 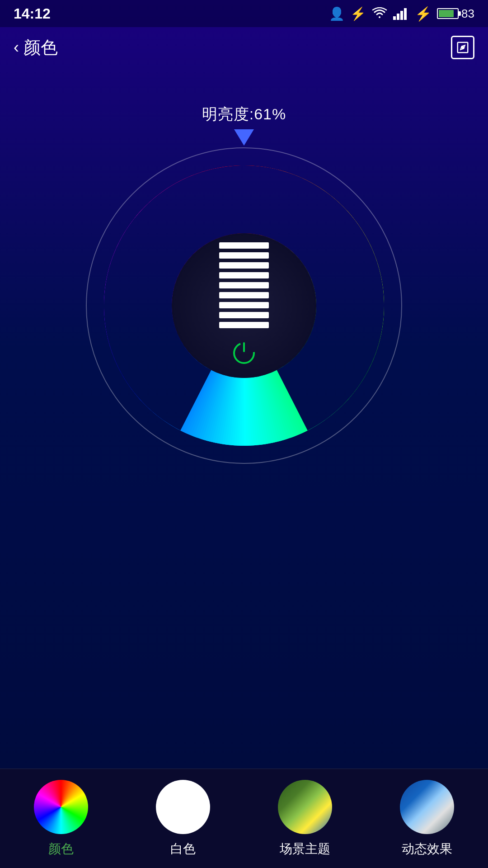 What do you see at coordinates (448, 14) in the screenshot?
I see `battery-icon` at bounding box center [448, 14].